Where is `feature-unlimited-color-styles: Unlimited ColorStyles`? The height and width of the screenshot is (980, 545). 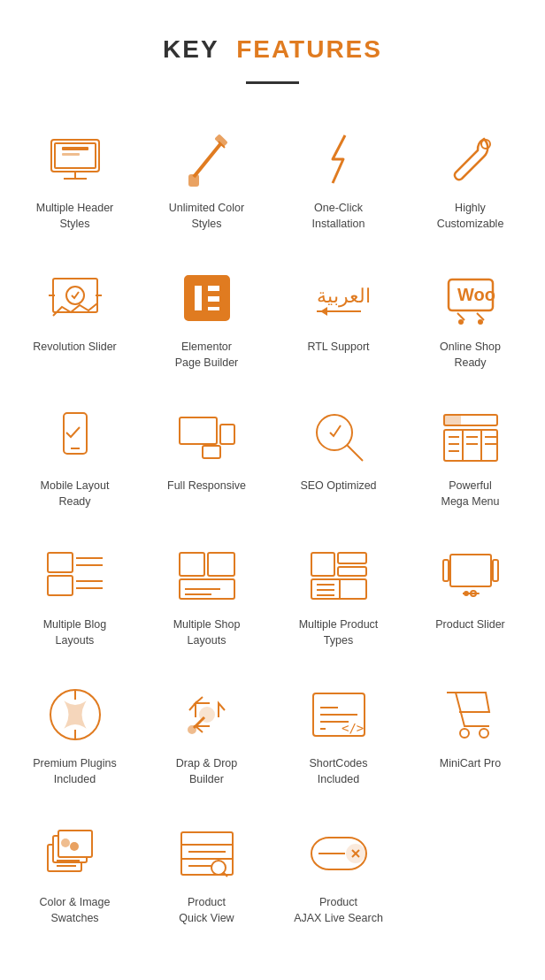
feature-unlimited-color-styles: Unlimited ColorStyles is located at coordinates (207, 180).